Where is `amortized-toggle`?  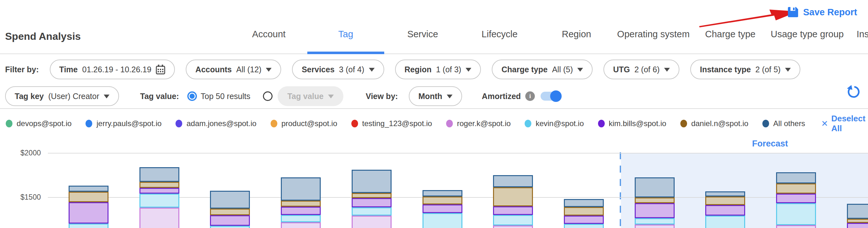 amortized-toggle is located at coordinates (551, 96).